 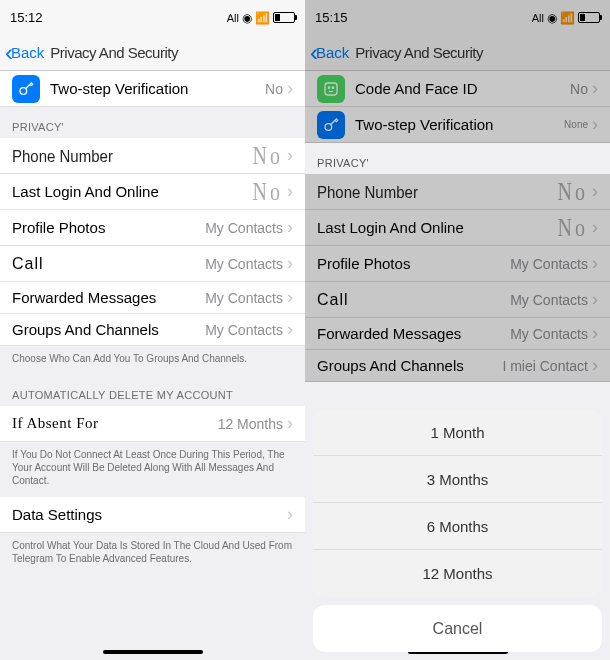 I want to click on row-twostep: Two-step Verification No ›, so click(x=152, y=89).